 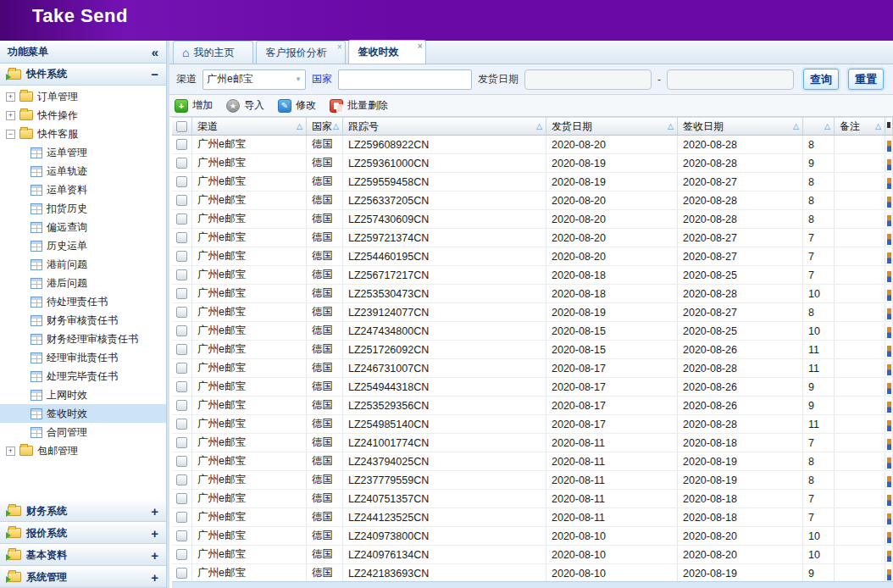 What do you see at coordinates (254, 80) in the screenshot?
I see `channel-select: 广州e邮宝 ▼` at bounding box center [254, 80].